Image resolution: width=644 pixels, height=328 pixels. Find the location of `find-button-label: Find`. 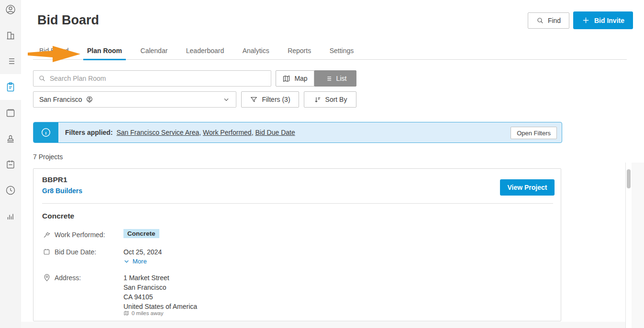

find-button-label: Find is located at coordinates (554, 21).